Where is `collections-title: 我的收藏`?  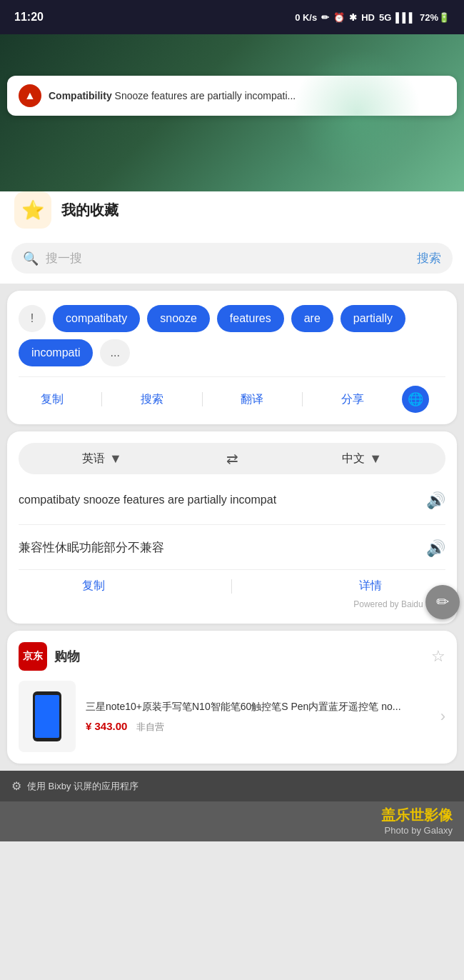 collections-title: 我的收藏 is located at coordinates (90, 210).